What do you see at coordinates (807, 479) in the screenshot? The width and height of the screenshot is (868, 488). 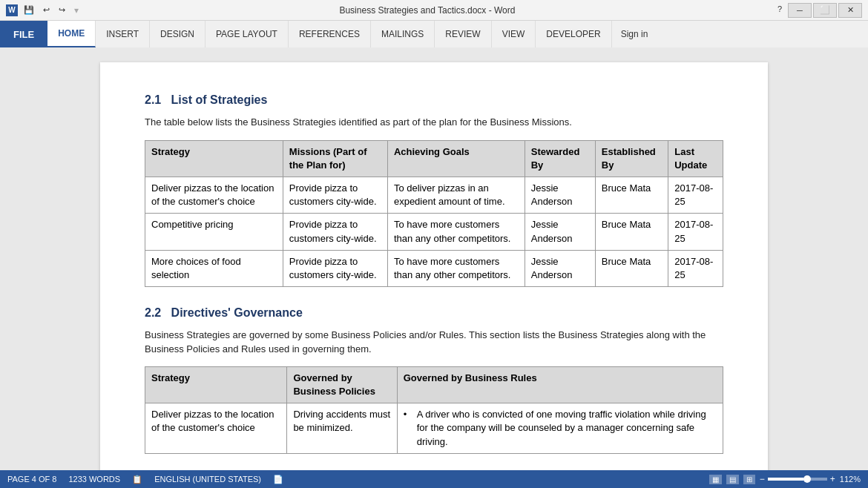 I see `zoom-thumb` at bounding box center [807, 479].